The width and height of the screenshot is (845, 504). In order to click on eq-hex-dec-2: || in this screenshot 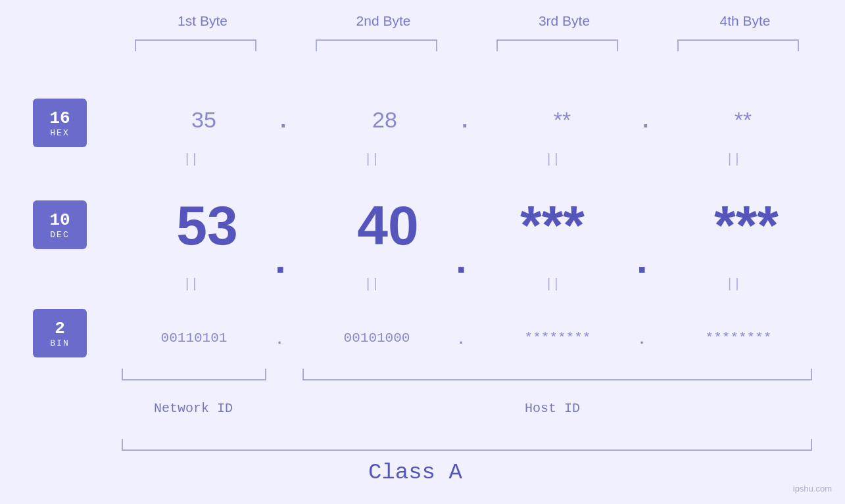, I will do `click(374, 159)`.